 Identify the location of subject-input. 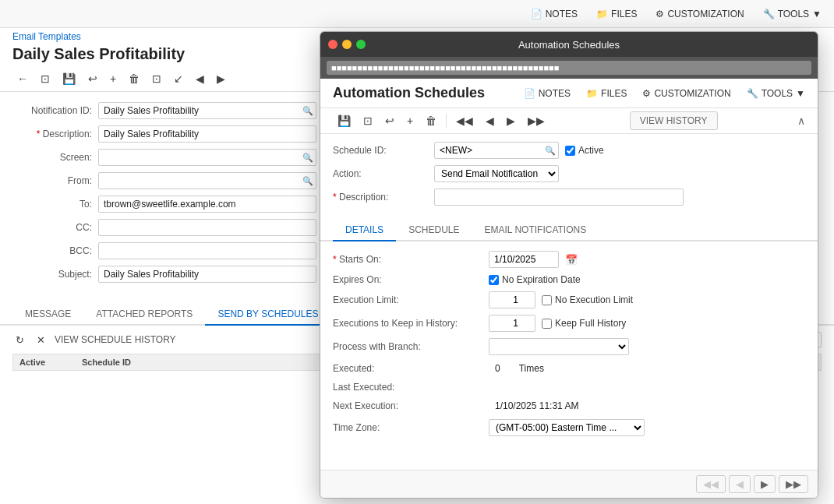
(207, 274).